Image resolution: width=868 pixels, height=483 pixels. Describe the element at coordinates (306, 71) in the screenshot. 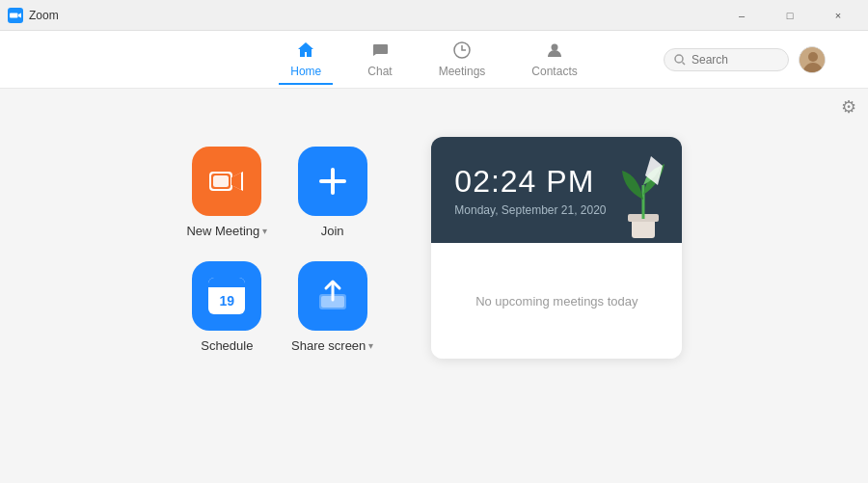

I see `tab-home-label: Home` at that location.